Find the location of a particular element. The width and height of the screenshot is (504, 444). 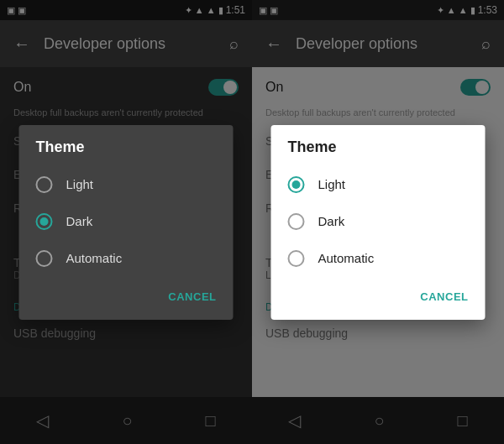

radio-circle-dark-right is located at coordinates (297, 222).